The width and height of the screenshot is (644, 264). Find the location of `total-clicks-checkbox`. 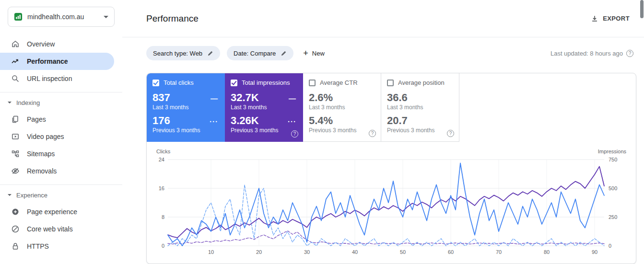

total-clicks-checkbox is located at coordinates (156, 83).